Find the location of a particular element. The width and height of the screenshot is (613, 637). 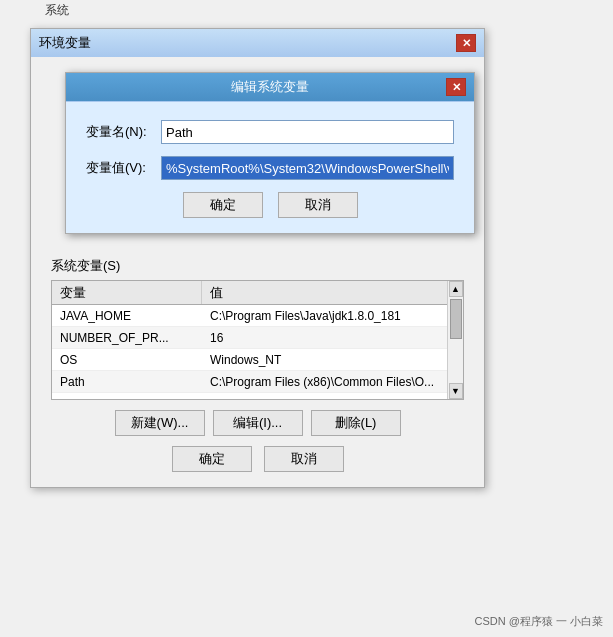

var-name-label: 变量名(N): is located at coordinates (124, 132).